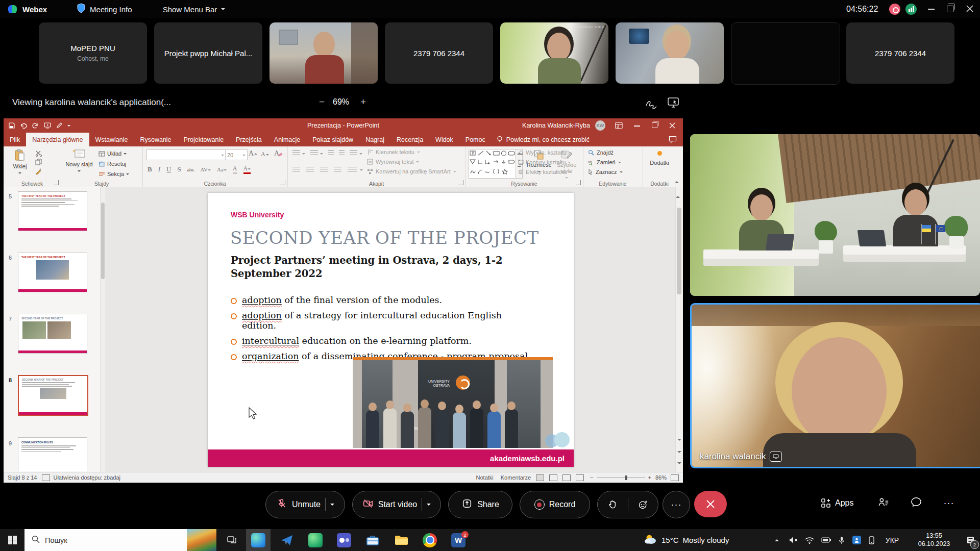  Describe the element at coordinates (670, 53) in the screenshot. I see `participant-video-tile` at that location.